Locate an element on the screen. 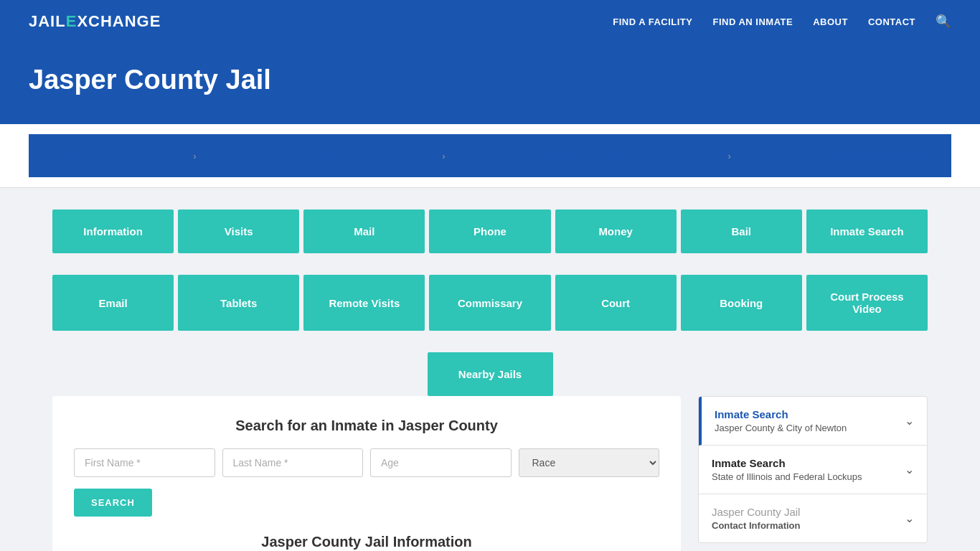  breadcrumb-sep-3: › is located at coordinates (730, 156).